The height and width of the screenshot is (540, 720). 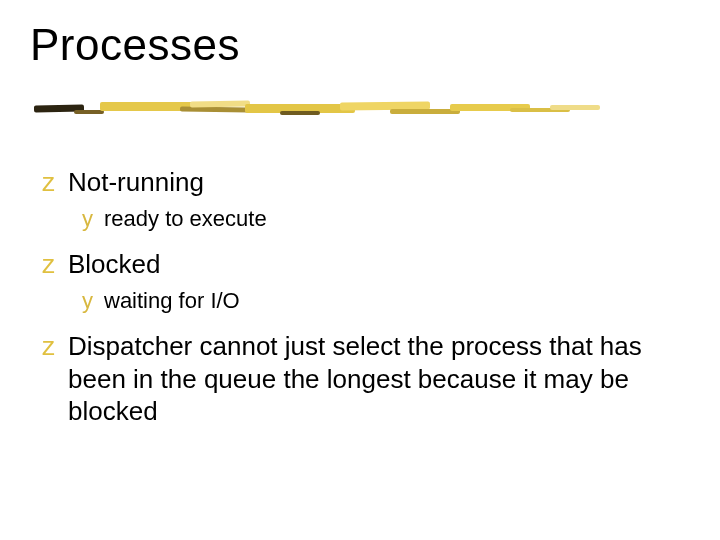 What do you see at coordinates (387, 301) in the screenshot?
I see `bullet-text: waiting for I/O` at bounding box center [387, 301].